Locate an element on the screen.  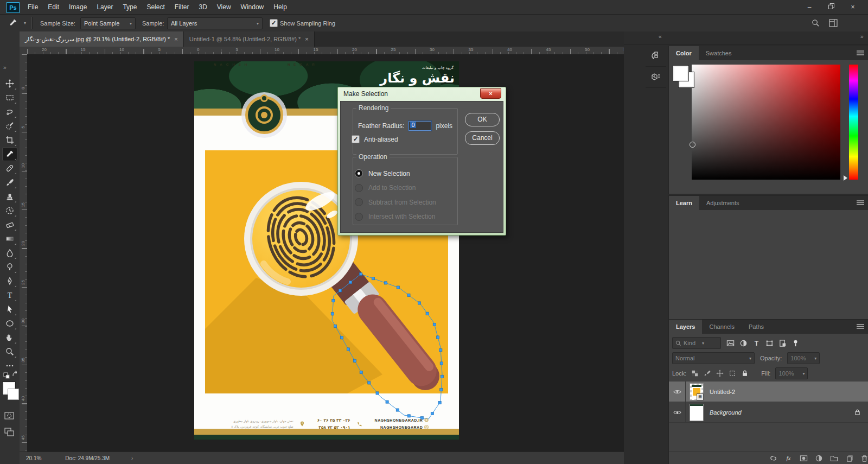
radio-icon is located at coordinates (359, 174).